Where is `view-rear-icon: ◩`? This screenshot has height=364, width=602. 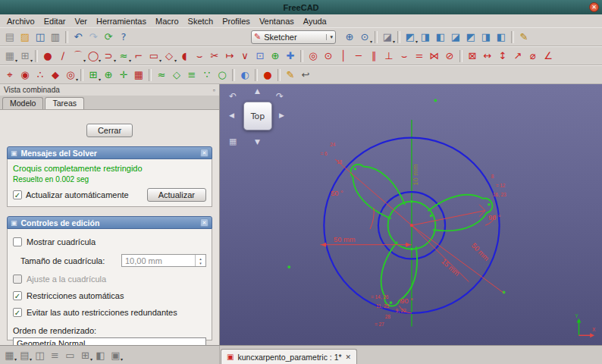 view-rear-icon: ◩ is located at coordinates (471, 37).